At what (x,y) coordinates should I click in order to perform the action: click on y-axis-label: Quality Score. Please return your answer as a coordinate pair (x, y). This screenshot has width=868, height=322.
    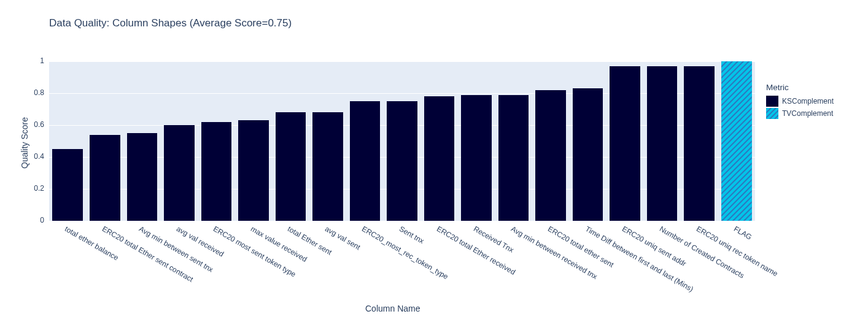
    Looking at the image, I should click on (25, 143).